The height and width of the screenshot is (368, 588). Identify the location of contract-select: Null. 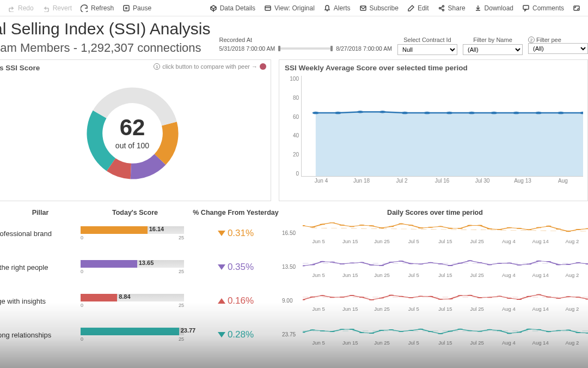
(427, 50).